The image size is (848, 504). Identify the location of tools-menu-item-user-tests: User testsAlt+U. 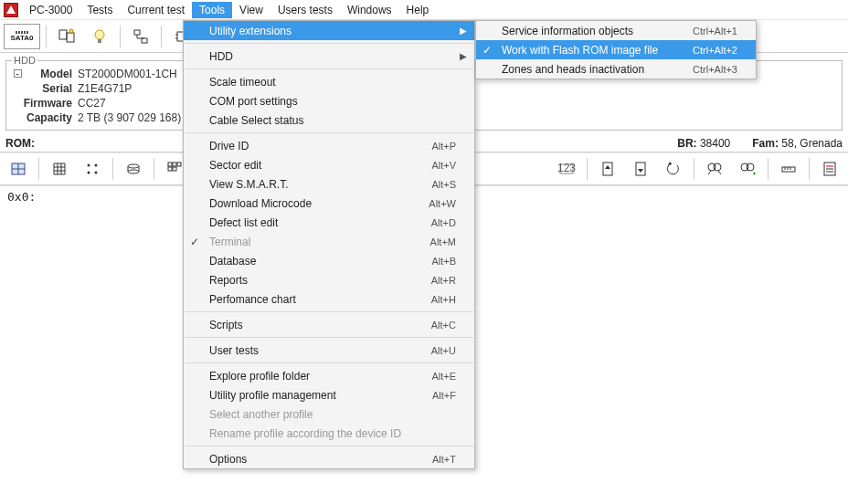
(329, 351).